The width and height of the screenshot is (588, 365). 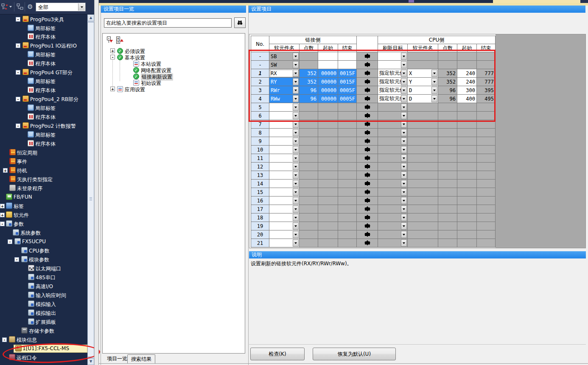 What do you see at coordinates (117, 359) in the screenshot?
I see `tab-item-list: 项目一览` at bounding box center [117, 359].